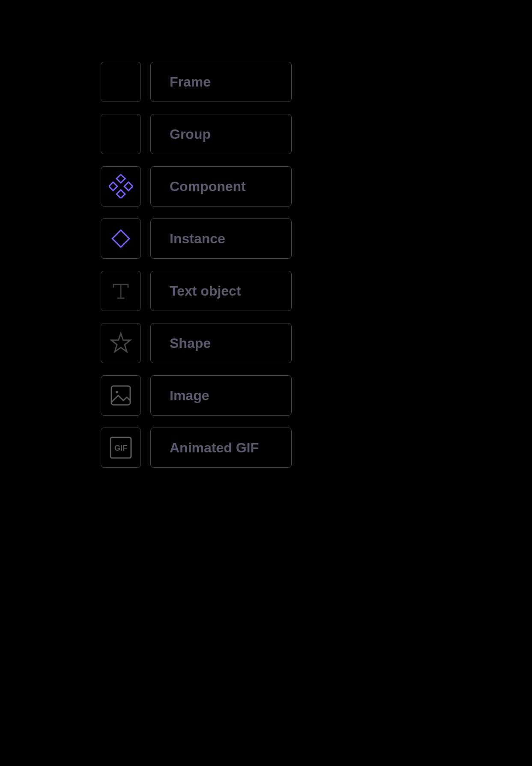 This screenshot has width=532, height=766. What do you see at coordinates (316, 343) in the screenshot?
I see `layer-type-shape: Shape` at bounding box center [316, 343].